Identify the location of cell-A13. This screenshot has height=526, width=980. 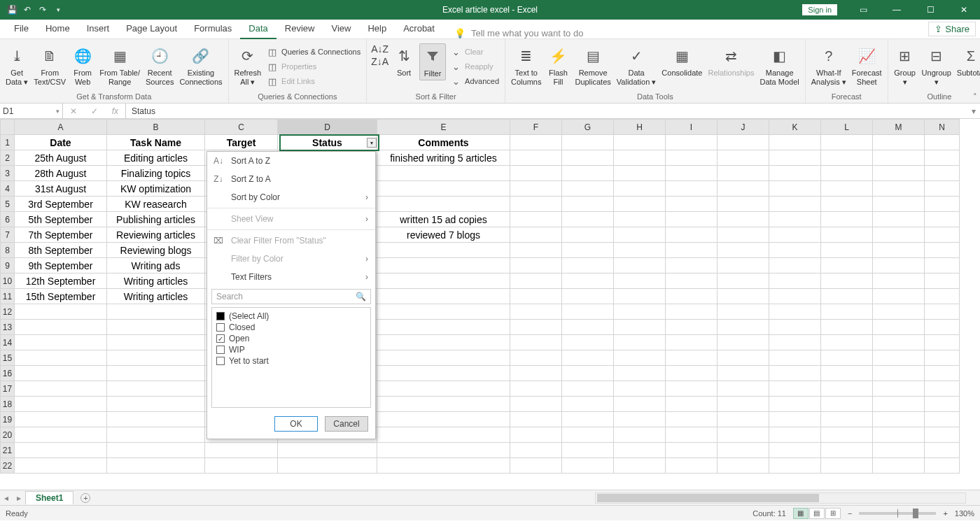
(61, 327).